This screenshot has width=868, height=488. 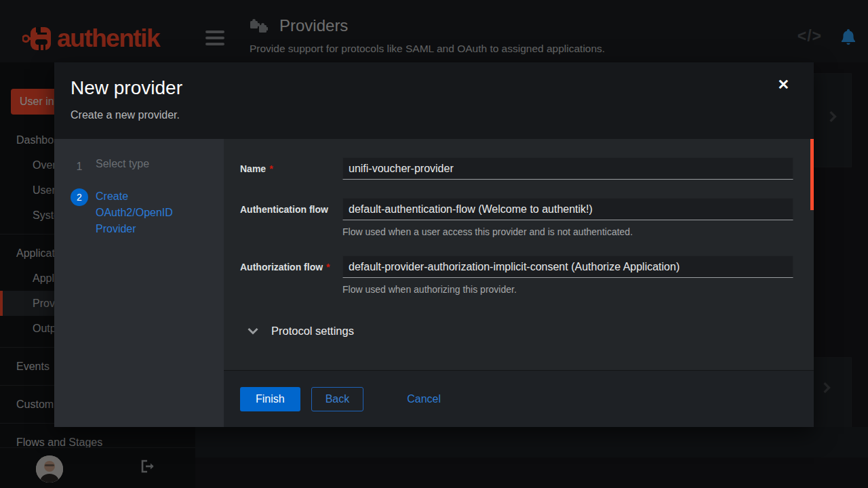 I want to click on close-icon: ✕, so click(x=783, y=84).